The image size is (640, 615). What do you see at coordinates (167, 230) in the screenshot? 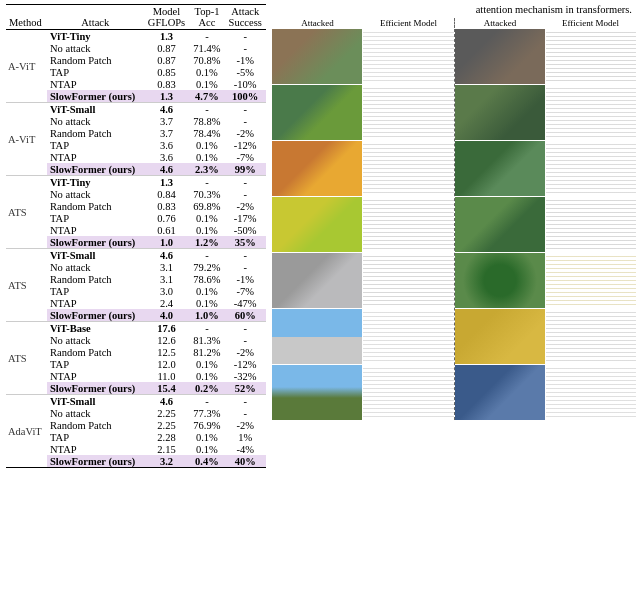
I see `gflops-cell: 0.61` at bounding box center [167, 230].